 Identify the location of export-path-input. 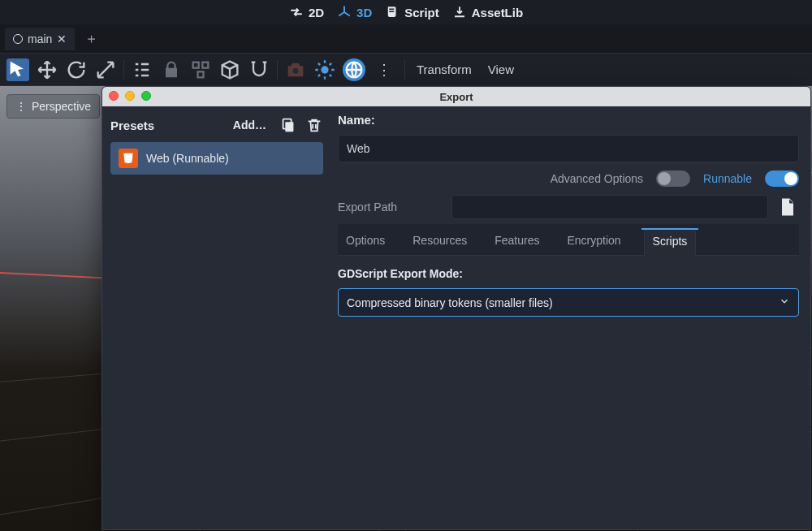
(610, 207).